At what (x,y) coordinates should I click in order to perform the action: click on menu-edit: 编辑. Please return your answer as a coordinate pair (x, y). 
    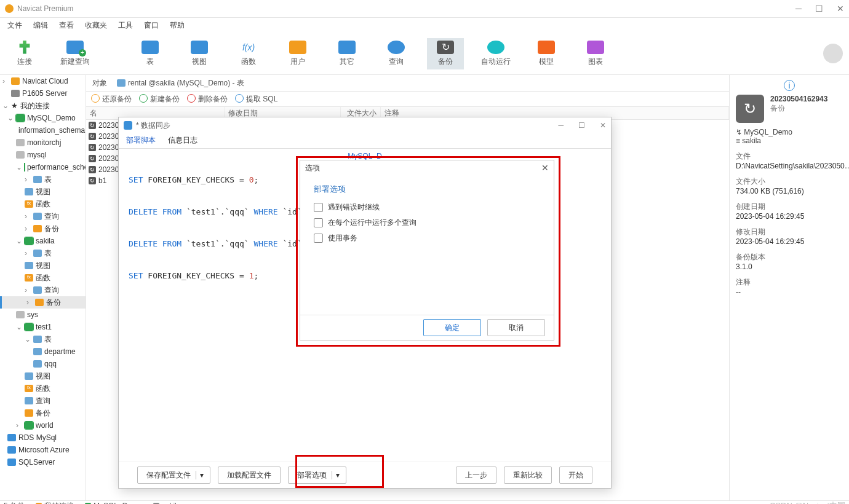
    Looking at the image, I should click on (41, 26).